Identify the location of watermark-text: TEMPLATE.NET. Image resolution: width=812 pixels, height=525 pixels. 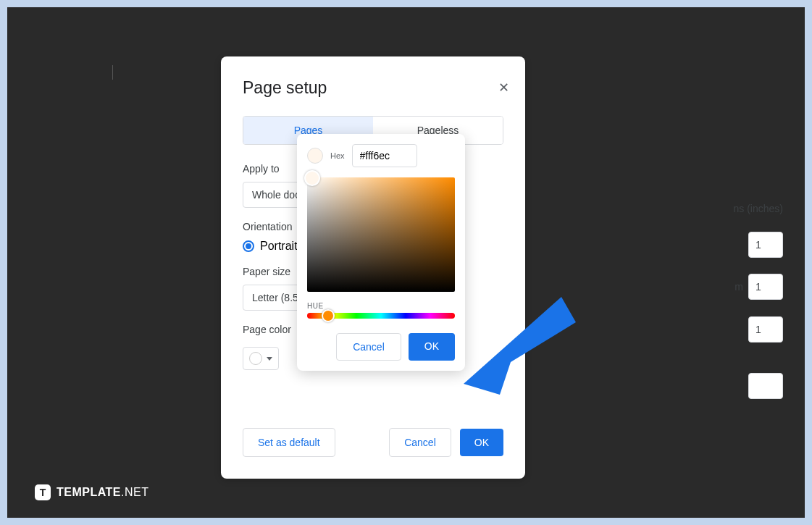
(103, 492).